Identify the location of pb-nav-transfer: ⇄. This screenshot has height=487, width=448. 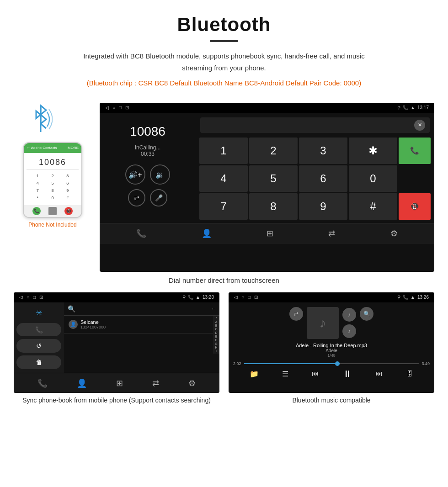
(155, 383).